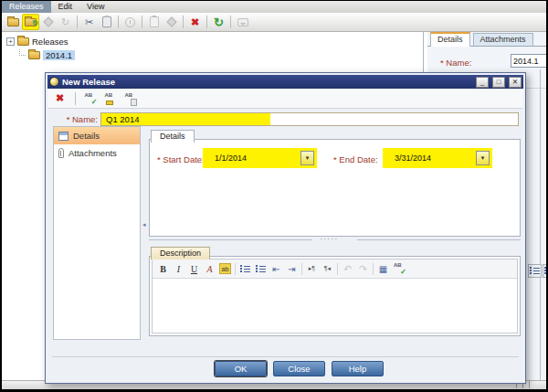  What do you see at coordinates (225, 269) in the screenshot?
I see `highlight-button: ab` at bounding box center [225, 269].